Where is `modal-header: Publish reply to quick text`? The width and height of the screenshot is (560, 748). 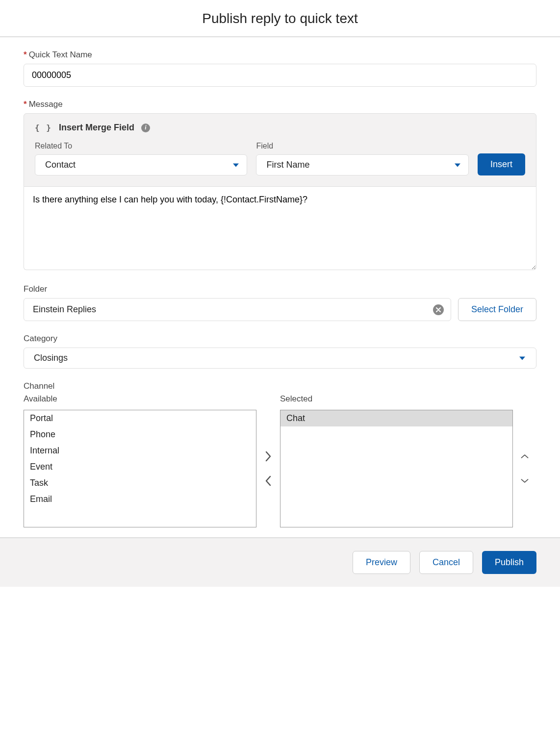 modal-header: Publish reply to quick text is located at coordinates (280, 19).